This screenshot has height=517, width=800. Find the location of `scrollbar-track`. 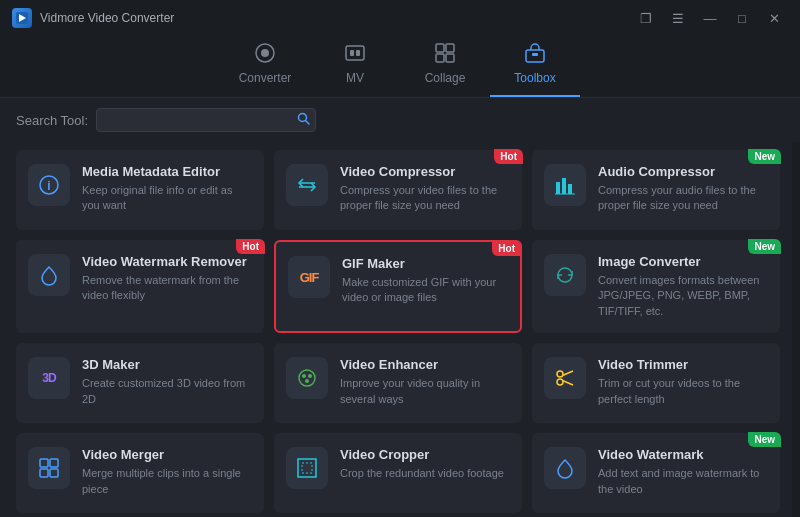

scrollbar-track is located at coordinates (796, 330).